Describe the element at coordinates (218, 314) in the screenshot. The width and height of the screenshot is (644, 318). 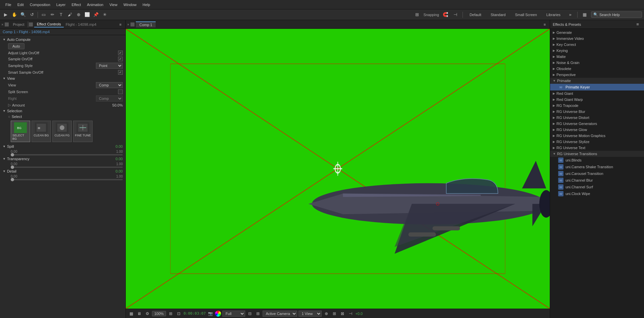
I see `color-wheel` at that location.